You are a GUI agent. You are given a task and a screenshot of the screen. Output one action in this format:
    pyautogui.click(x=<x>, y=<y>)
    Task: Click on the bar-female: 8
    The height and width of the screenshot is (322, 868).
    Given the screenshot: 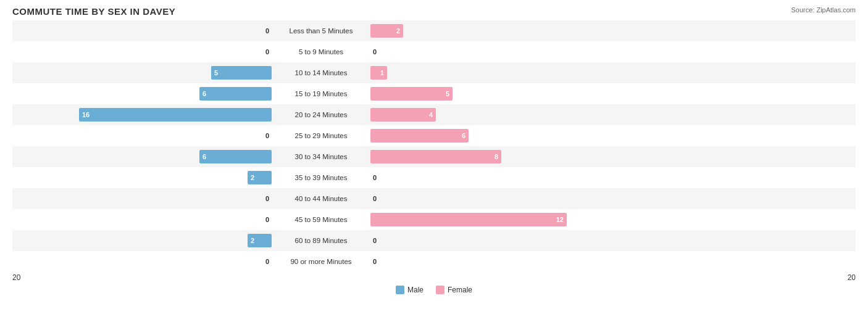 What is the action you would take?
    pyautogui.click(x=436, y=157)
    